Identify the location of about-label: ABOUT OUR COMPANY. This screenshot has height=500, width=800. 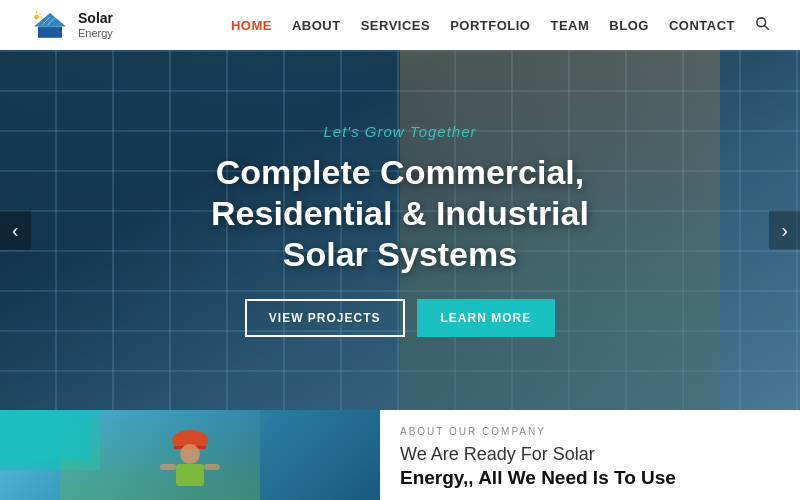
(590, 432).